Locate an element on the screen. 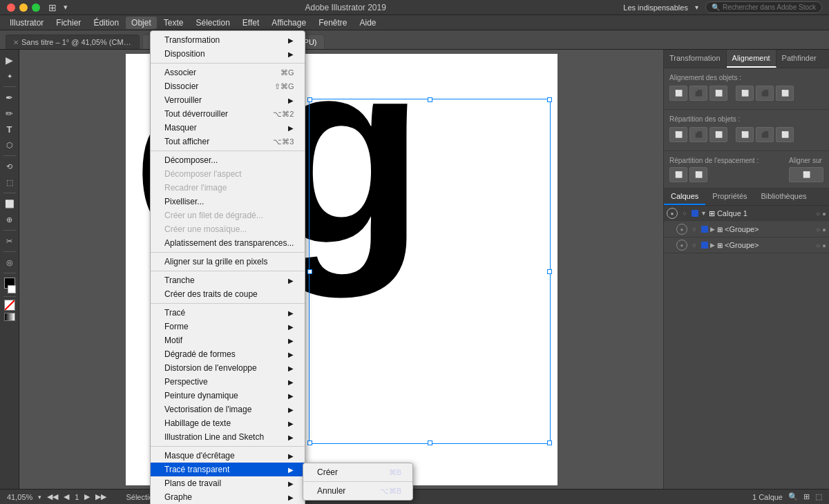 This screenshot has height=504, width=829. menu-trace: Tracé ▶ is located at coordinates (228, 313).